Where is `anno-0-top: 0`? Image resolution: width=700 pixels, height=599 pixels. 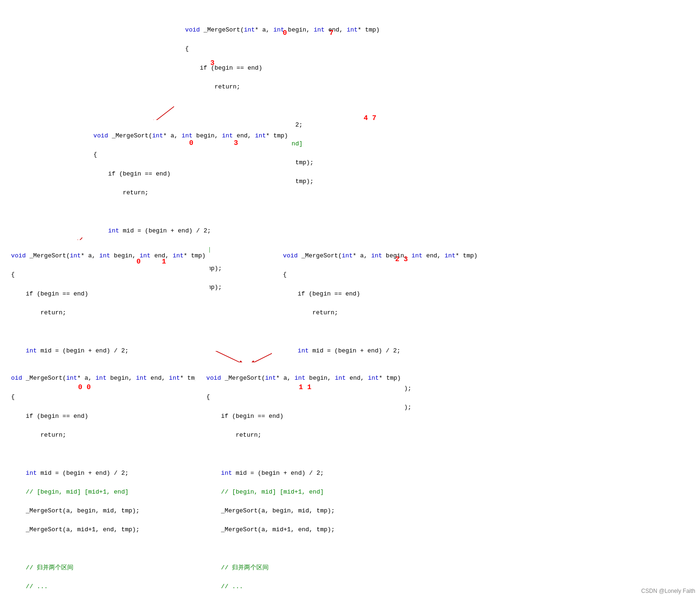
anno-0-top: 0 is located at coordinates (285, 33).